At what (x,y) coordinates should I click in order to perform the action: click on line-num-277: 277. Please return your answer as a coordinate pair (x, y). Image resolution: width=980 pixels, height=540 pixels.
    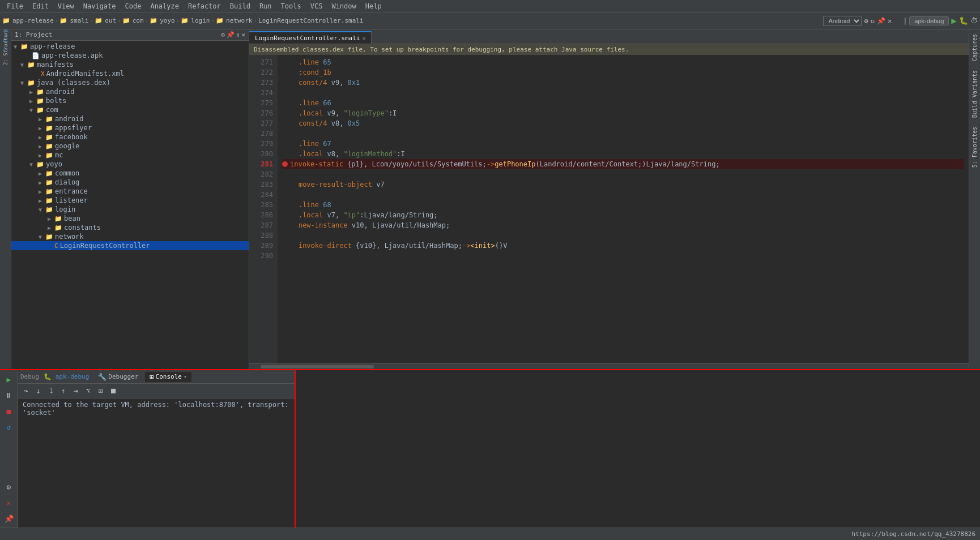
    Looking at the image, I should click on (261, 123).